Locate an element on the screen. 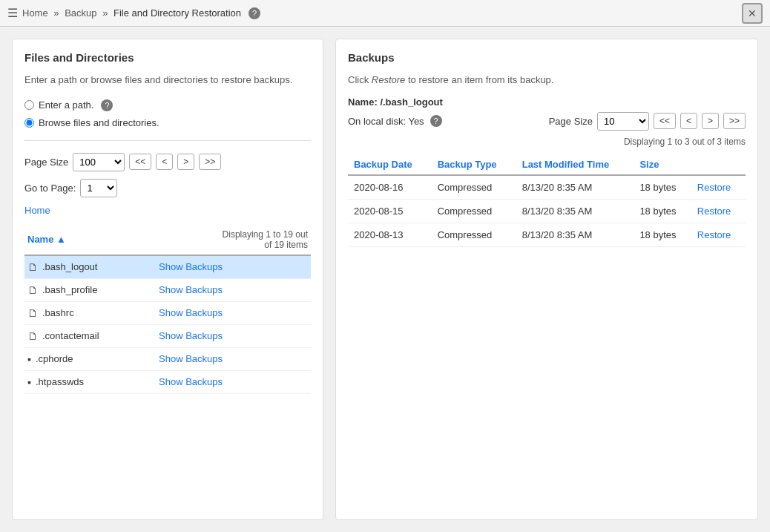 The height and width of the screenshot is (532, 770). breadcrumb-current: File and Directory Restoration is located at coordinates (177, 13).